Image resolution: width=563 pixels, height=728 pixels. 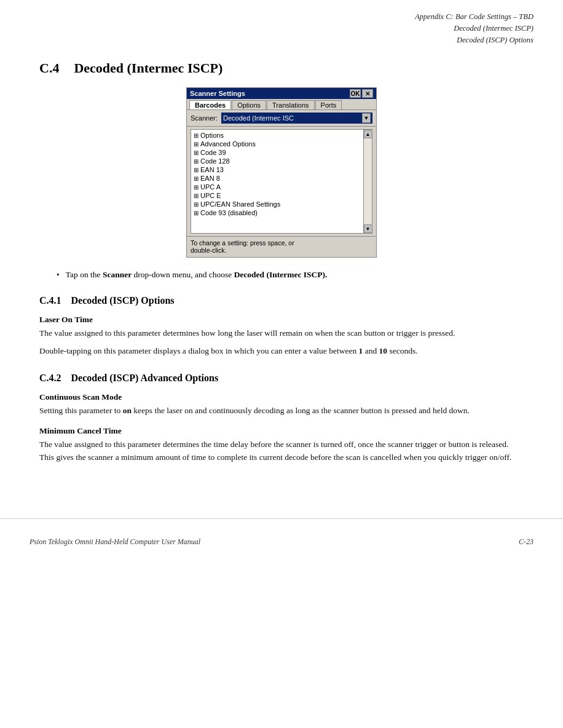 I want to click on scrollbar-track, so click(x=368, y=181).